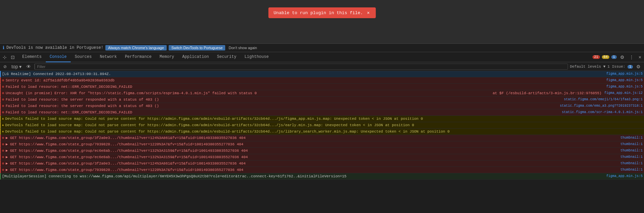 The width and height of the screenshot is (644, 213). Describe the element at coordinates (322, 67) in the screenshot. I see `console-toolbar: ⊘ top ▾ 👁 Default levels ▼ 1 Issue: 1 ⚙` at that location.